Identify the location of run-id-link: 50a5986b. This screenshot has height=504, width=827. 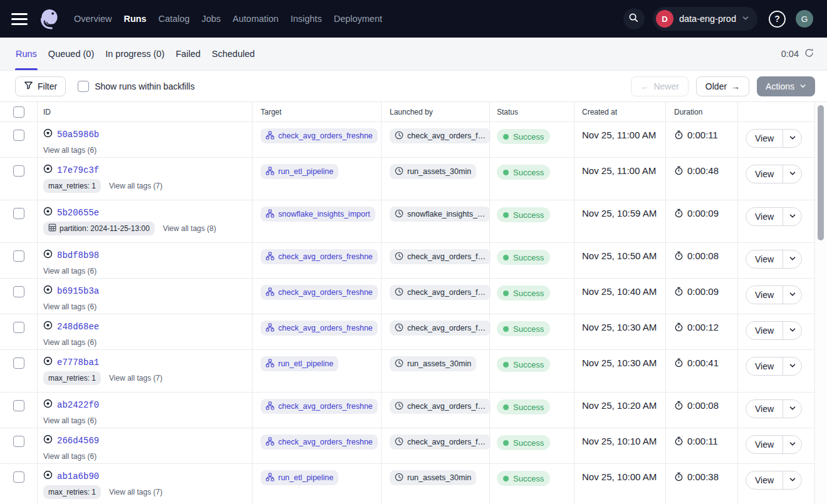
(78, 135).